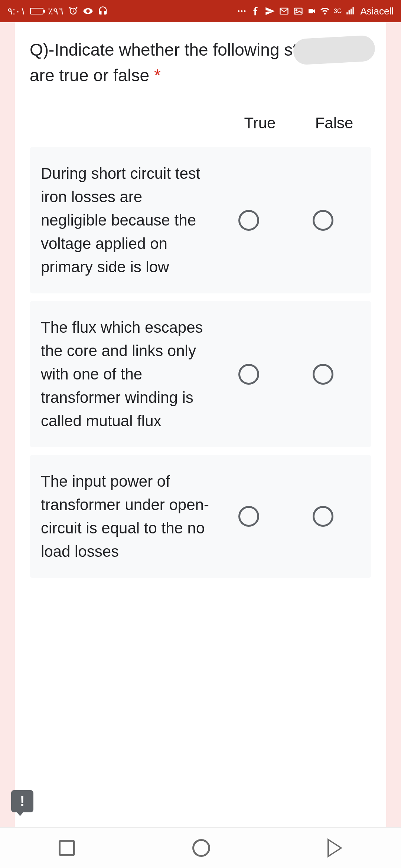 The width and height of the screenshot is (401, 868). Describe the element at coordinates (22, 801) in the screenshot. I see `report-problem-button: !` at that location.